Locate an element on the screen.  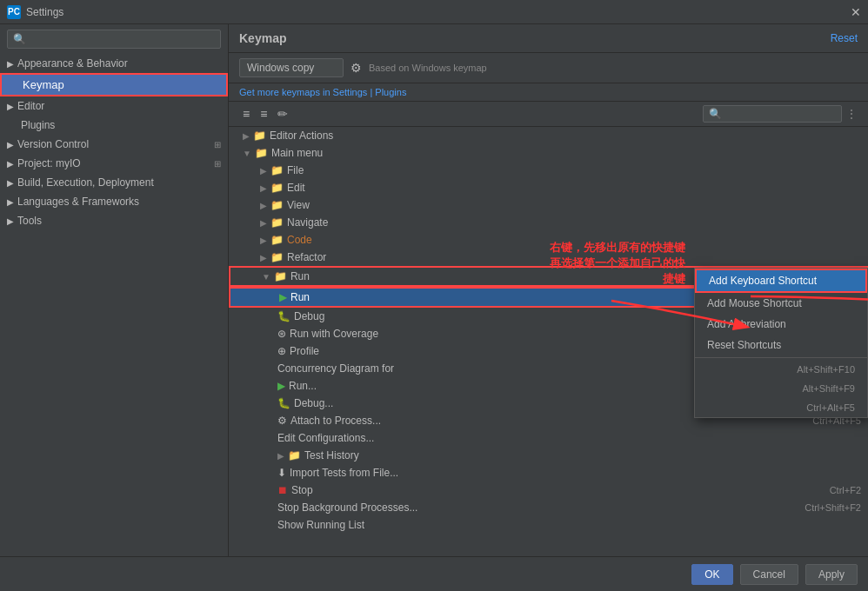
keymap-link: Get more keymaps in Settings | Plugins is located at coordinates (548, 92).